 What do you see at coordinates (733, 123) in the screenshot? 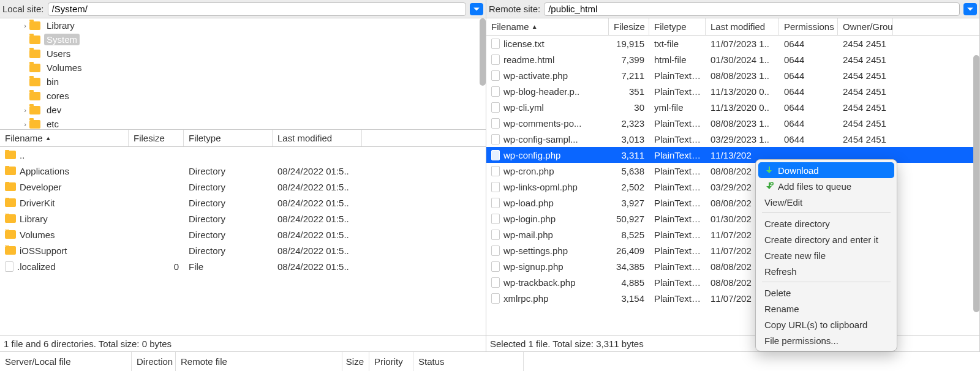
I see `list-row: wp-comments-po...2,323PlainTextT..08/08/…` at bounding box center [733, 123].